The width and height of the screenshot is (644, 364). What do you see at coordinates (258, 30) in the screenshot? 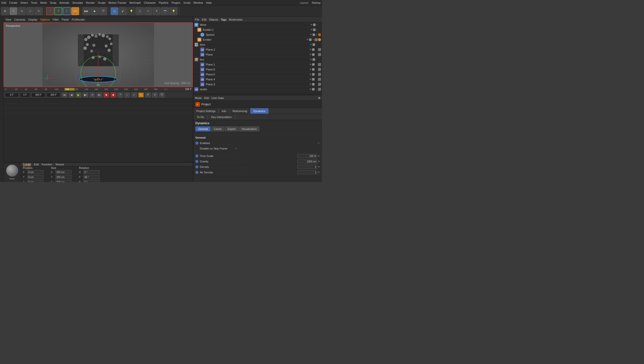
I see `obj-row-emitter1: Emitter.1 👁 ✓` at bounding box center [258, 30].